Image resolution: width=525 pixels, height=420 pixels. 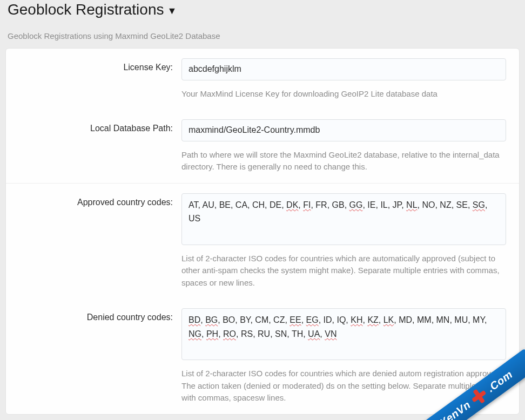 What do you see at coordinates (262, 10) in the screenshot?
I see `page-title: Geoblock Registrations ▼` at bounding box center [262, 10].